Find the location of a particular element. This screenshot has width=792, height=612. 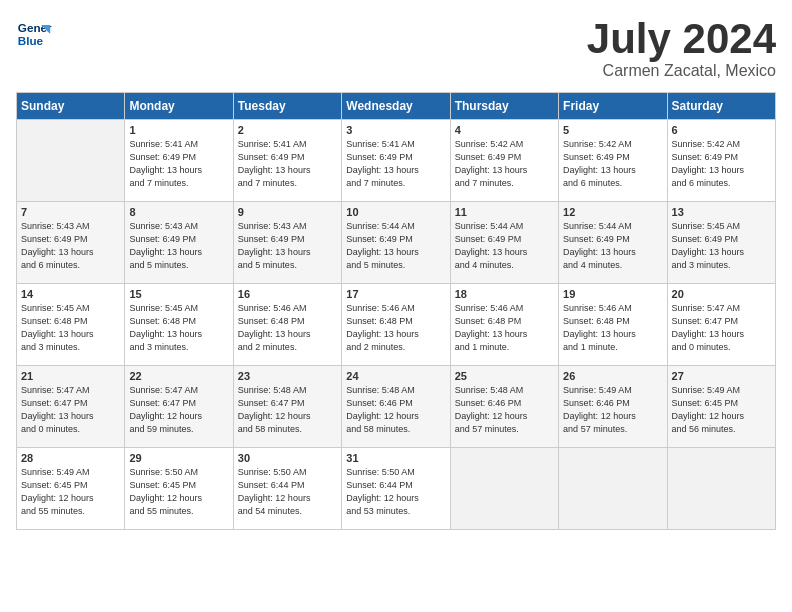

day-number: 9 is located at coordinates (288, 212).